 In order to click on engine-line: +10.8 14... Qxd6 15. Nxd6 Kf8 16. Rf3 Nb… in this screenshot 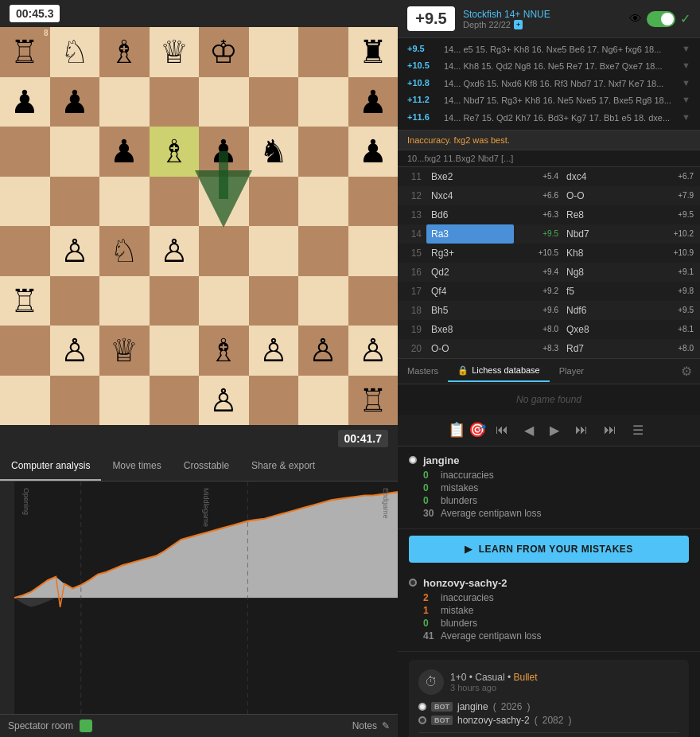, I will do `click(549, 84)`.